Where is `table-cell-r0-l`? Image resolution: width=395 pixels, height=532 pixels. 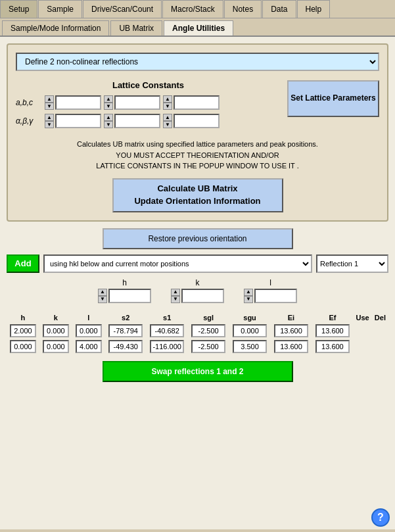 table-cell-r0-l is located at coordinates (89, 331).